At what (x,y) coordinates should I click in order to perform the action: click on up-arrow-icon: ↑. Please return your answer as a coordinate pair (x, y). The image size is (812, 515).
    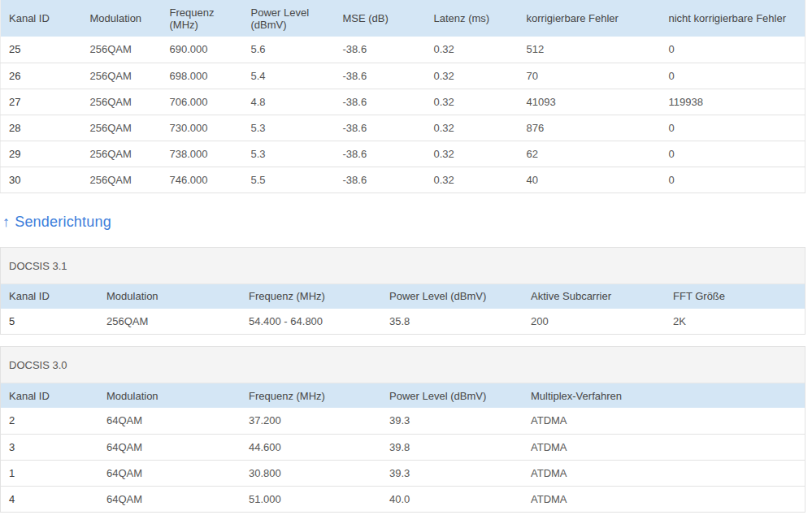
    Looking at the image, I should click on (7, 222).